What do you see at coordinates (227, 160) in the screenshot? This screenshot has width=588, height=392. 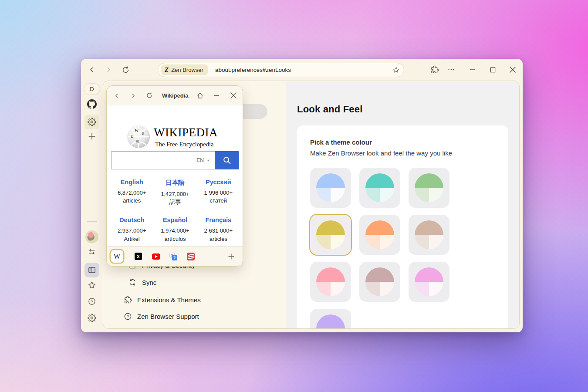 I see `search-button` at bounding box center [227, 160].